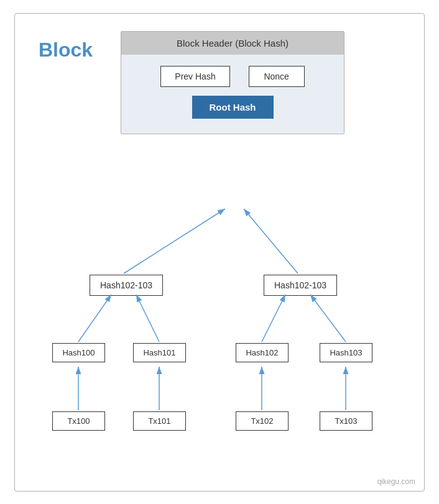 Image resolution: width=439 pixels, height=504 pixels. What do you see at coordinates (277, 76) in the screenshot?
I see `nonce-box: Nonce` at bounding box center [277, 76].